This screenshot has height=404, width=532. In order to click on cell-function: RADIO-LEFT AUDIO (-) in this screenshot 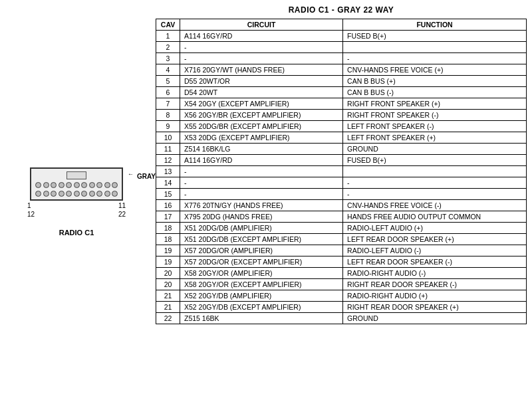, I will do `click(435, 251)`.